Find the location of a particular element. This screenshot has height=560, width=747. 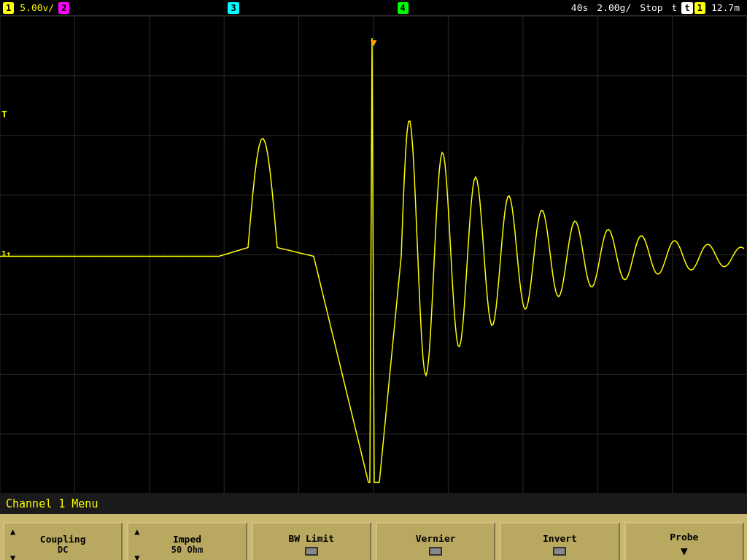

coupling-down-arrow: ▼ is located at coordinates (13, 557).